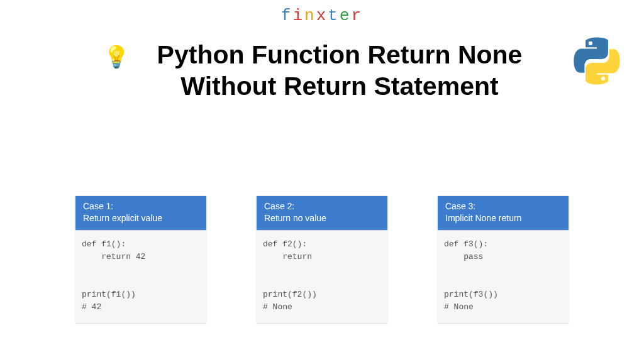  Describe the element at coordinates (503, 260) in the screenshot. I see `card-case-3: Case 3: Implicit None return def f3(): p…` at that location.